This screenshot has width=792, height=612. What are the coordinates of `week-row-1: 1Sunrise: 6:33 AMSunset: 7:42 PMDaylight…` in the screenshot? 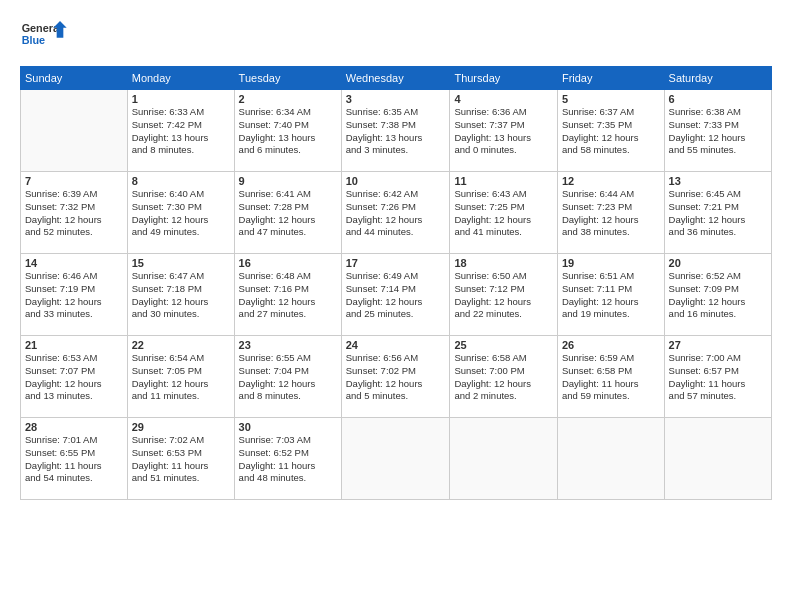 It's located at (396, 131).